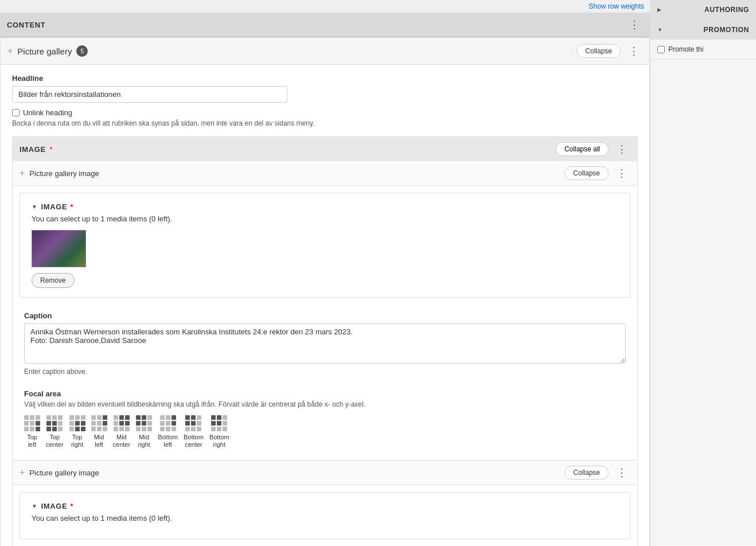 The height and width of the screenshot is (546, 756). Describe the element at coordinates (703, 49) in the screenshot. I see `promotion-body: Promote thi` at that location.